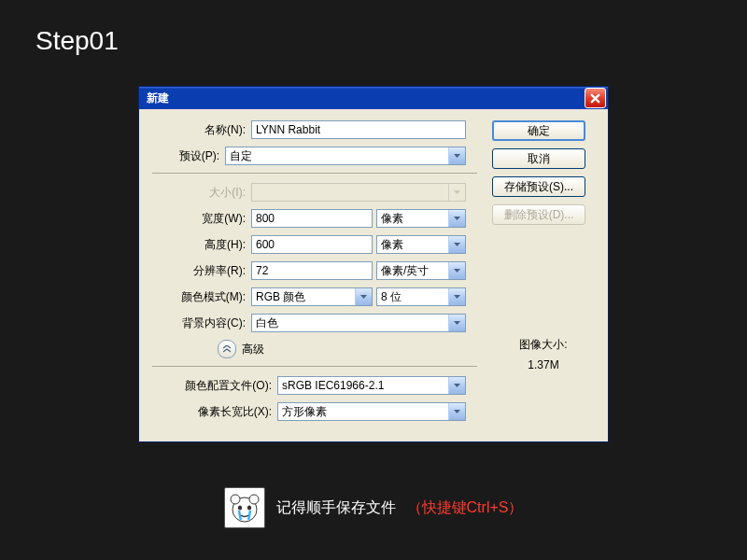 The width and height of the screenshot is (747, 560). I want to click on ok-button: 确定, so click(539, 131).